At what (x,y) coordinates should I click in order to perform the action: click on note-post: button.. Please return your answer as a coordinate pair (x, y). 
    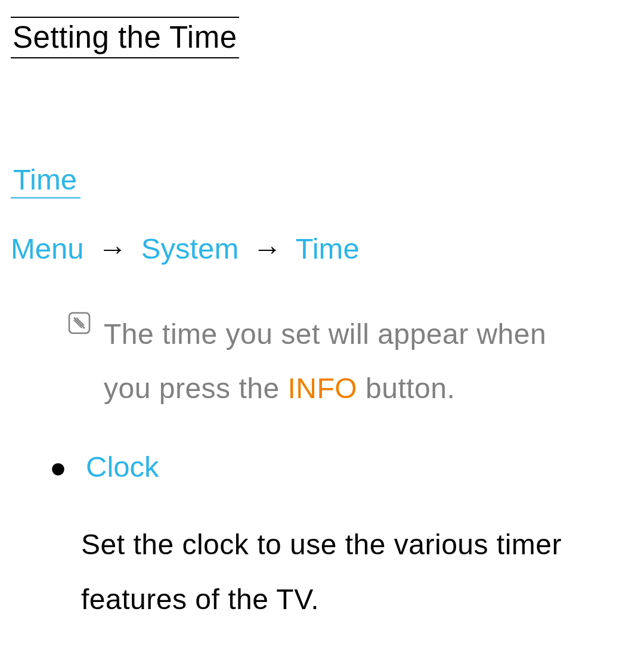
    Looking at the image, I should click on (406, 389).